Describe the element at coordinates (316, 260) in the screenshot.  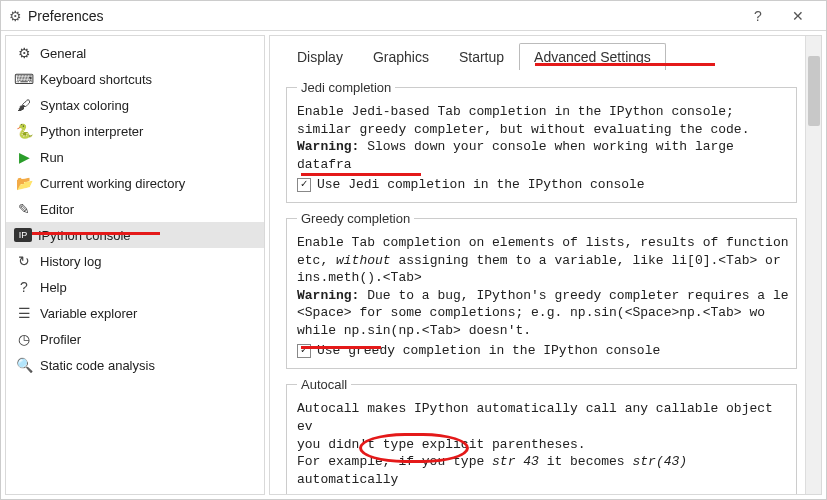
I see `text: etc,` at that location.